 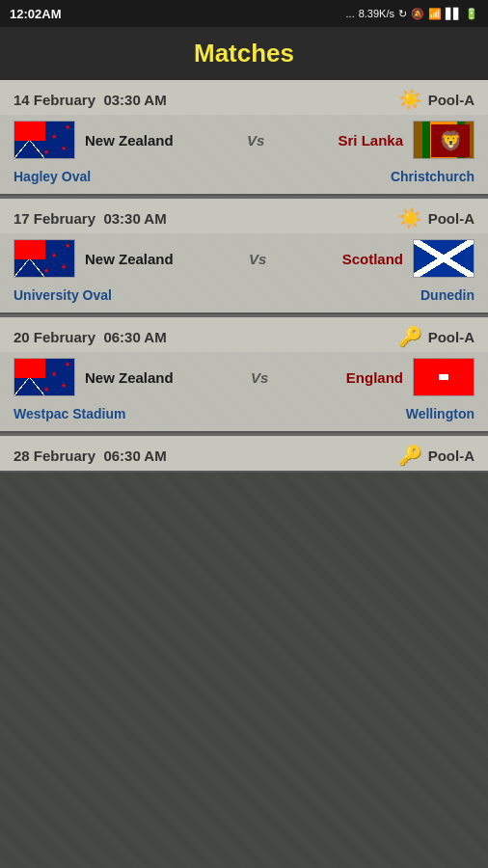 What do you see at coordinates (260, 378) in the screenshot?
I see `vs-3: Vs` at bounding box center [260, 378].